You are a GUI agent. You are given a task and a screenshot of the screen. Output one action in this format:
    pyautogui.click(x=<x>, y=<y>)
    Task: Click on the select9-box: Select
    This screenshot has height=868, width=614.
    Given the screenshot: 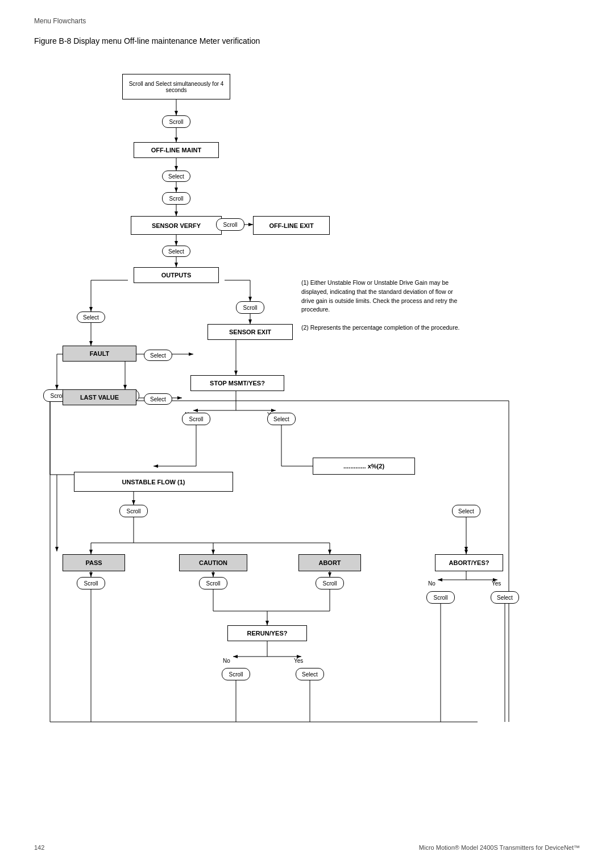 What is the action you would take?
    pyautogui.click(x=310, y=674)
    